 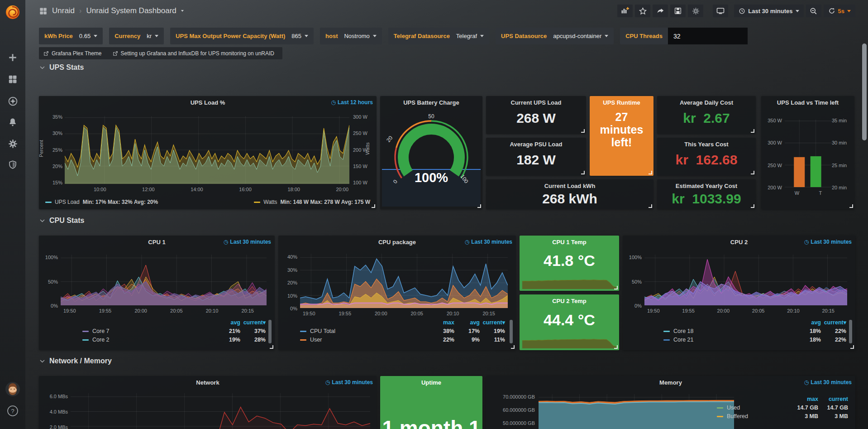 I want to click on legend-item: Core 7, so click(x=148, y=331).